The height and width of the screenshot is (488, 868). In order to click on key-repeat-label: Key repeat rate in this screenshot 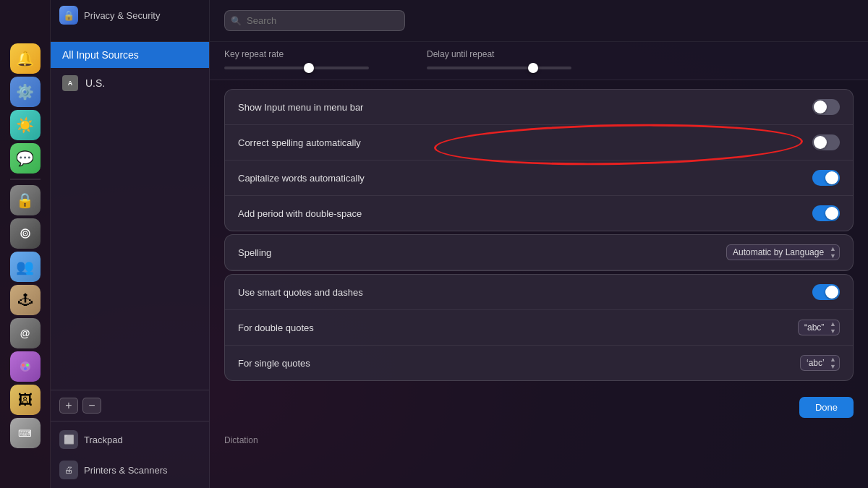, I will do `click(297, 54)`.